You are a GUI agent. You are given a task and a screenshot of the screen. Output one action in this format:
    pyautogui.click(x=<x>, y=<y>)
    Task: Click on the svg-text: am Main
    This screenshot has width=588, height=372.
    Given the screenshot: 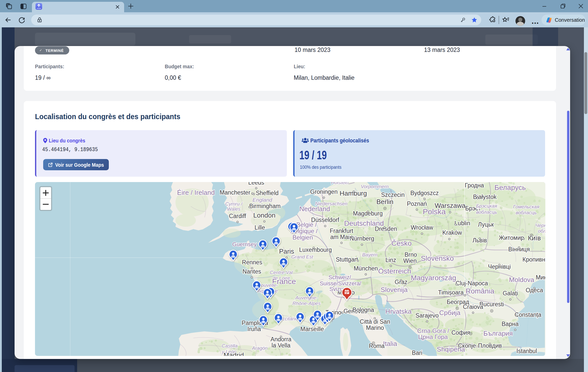 What is the action you would take?
    pyautogui.click(x=342, y=237)
    